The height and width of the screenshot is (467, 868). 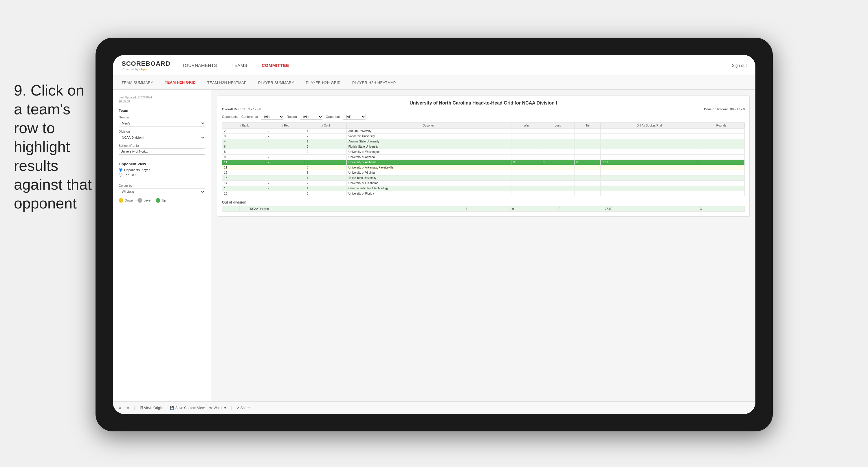 What do you see at coordinates (484, 209) in the screenshot?
I see `out-of-division-row: NCAA Division II 1 0 0 26.00 3` at bounding box center [484, 209].